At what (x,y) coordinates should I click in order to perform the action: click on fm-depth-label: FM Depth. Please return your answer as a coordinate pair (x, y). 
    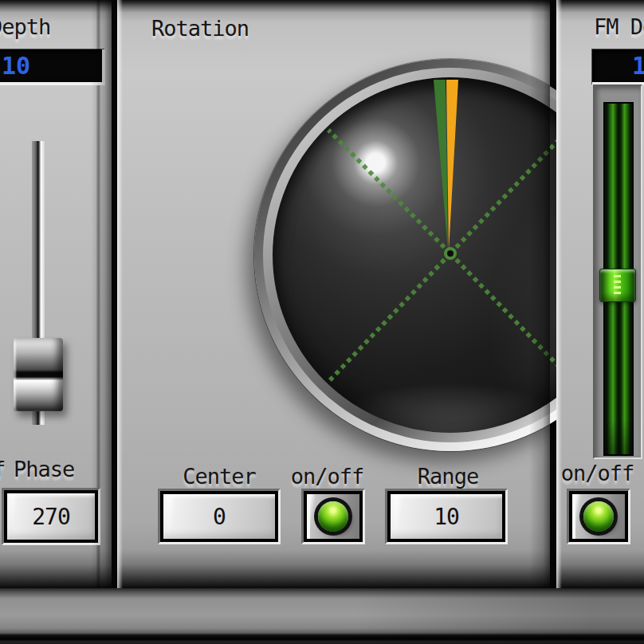
    Looking at the image, I should click on (618, 27).